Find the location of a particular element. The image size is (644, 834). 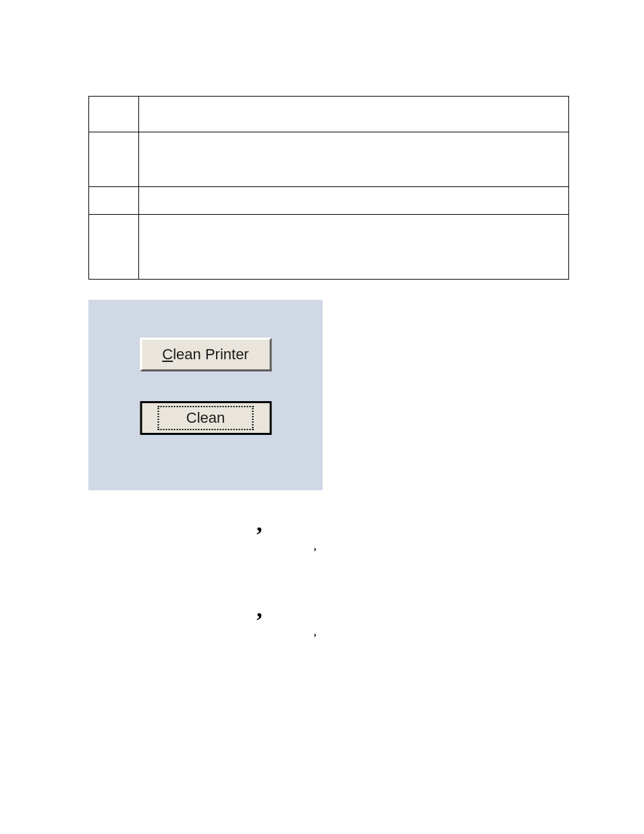

clean-printer-label: Clean Printer is located at coordinates (205, 355).